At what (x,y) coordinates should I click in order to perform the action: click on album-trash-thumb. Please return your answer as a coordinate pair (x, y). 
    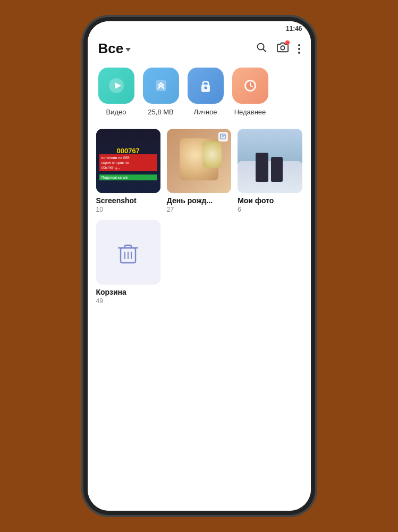
    Looking at the image, I should click on (129, 252).